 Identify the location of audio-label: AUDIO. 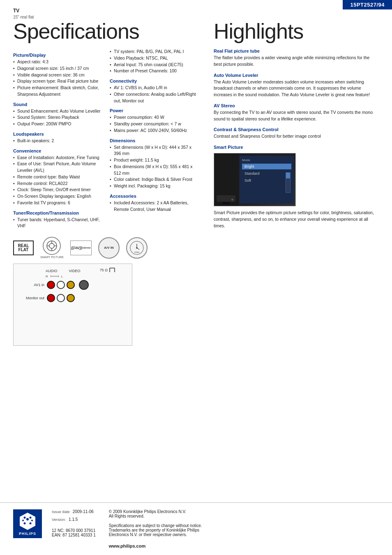
(52, 271).